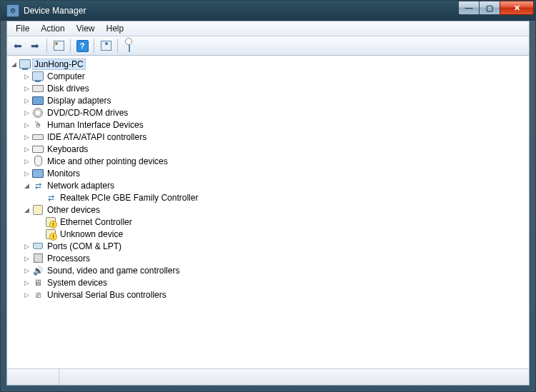  What do you see at coordinates (276, 210) in the screenshot?
I see `category-other-devices: ◢ Other devices` at bounding box center [276, 210].